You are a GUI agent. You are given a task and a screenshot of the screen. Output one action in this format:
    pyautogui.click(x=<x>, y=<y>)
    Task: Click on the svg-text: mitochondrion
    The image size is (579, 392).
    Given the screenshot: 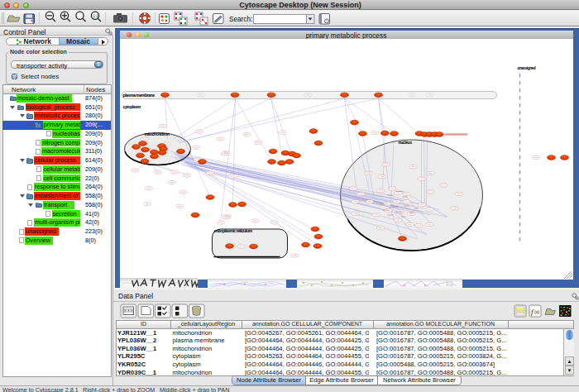 What is the action you would take?
    pyautogui.click(x=156, y=134)
    